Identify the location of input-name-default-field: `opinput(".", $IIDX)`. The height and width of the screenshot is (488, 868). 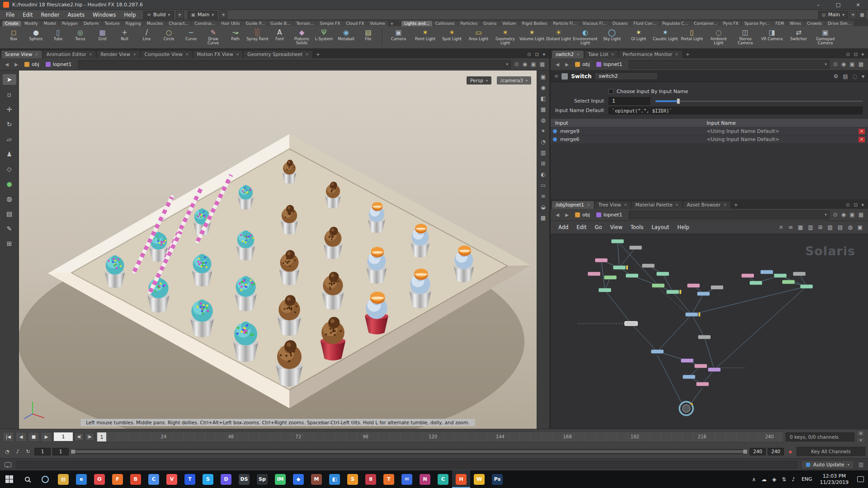
(736, 110).